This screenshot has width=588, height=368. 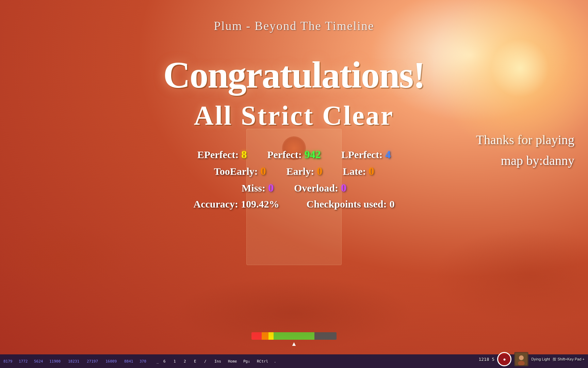 I want to click on accuracy-row: Accuracy: 109.42% Checkpoints used: 0, so click(x=294, y=204).